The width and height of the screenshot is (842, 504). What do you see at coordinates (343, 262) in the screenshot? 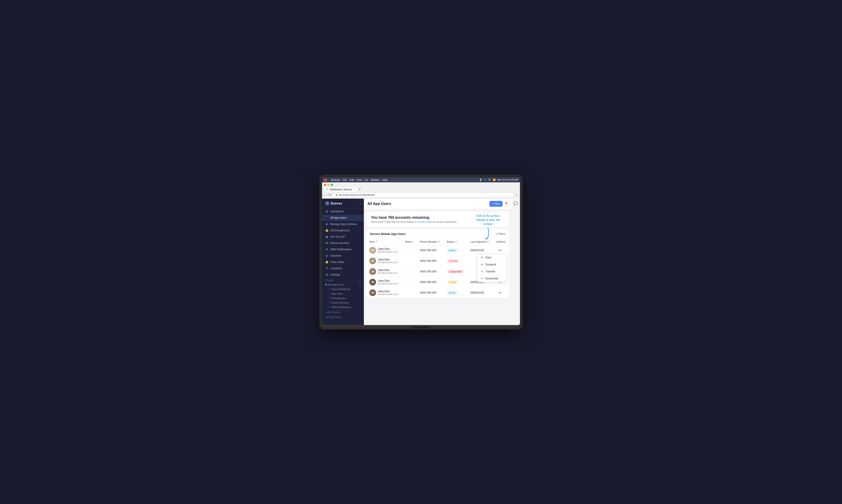
I see `sidebar-item-team-alerts: 🔔 Team Alerts` at bounding box center [343, 262].